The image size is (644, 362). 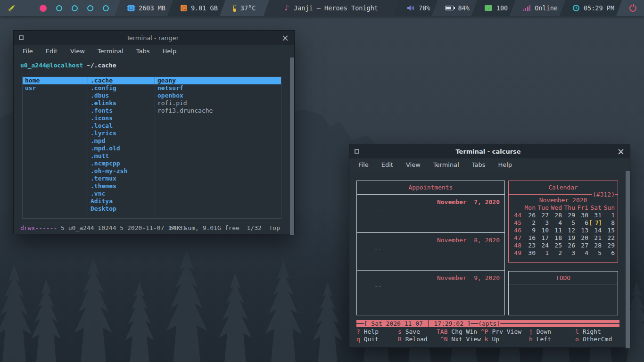 I want to click on calendar-day: 11, so click(x=555, y=230).